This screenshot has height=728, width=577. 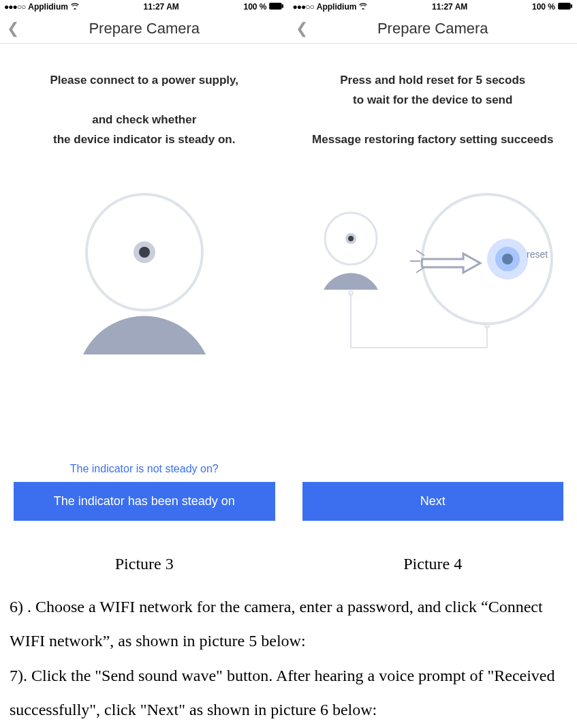 What do you see at coordinates (433, 502) in the screenshot?
I see `next-button: Next` at bounding box center [433, 502].